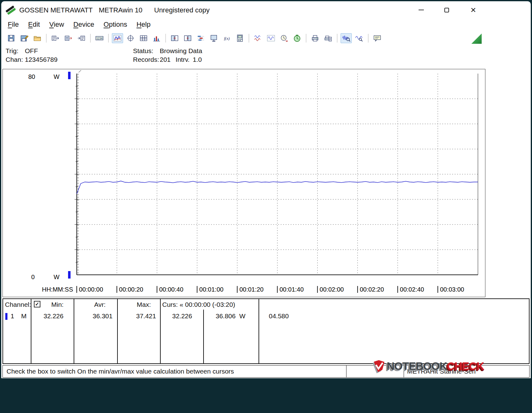  I want to click on svg-text: 00:03:00, so click(452, 289).